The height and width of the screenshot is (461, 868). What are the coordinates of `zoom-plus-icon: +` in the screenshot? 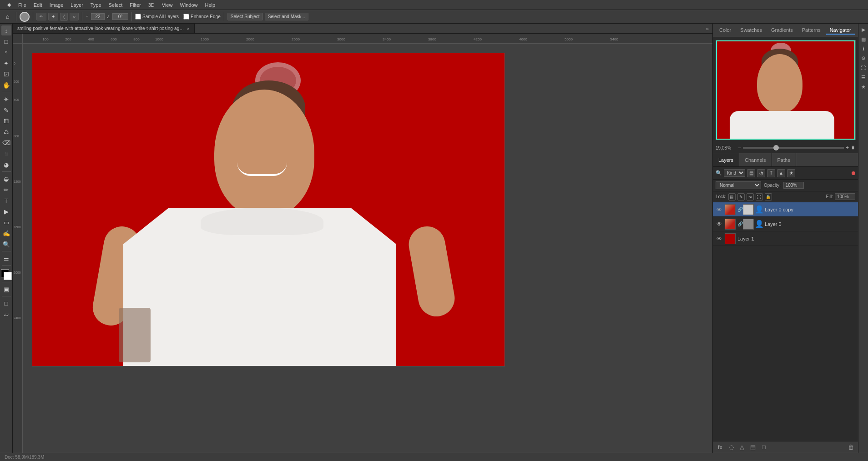 It's located at (847, 148).